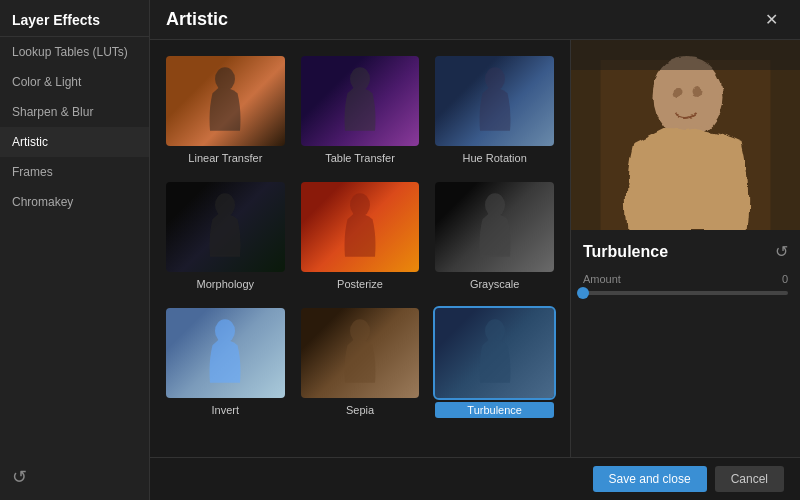 This screenshot has height=500, width=800. What do you see at coordinates (650, 479) in the screenshot?
I see `save-and-close-button: Save and close` at bounding box center [650, 479].